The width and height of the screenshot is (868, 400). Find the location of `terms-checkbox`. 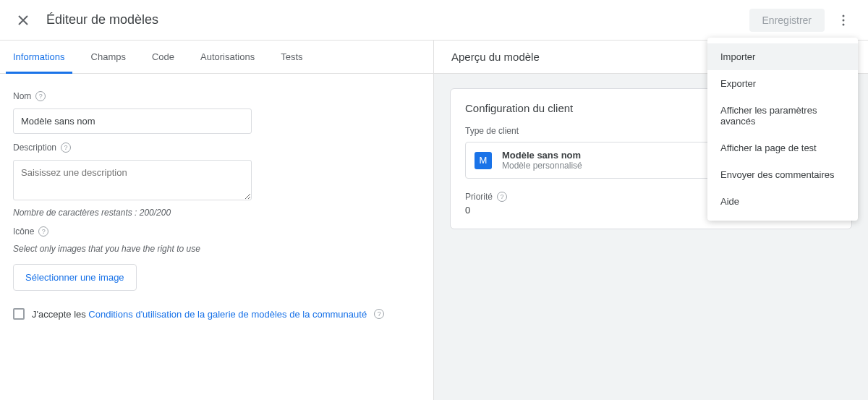

terms-checkbox is located at coordinates (19, 314).